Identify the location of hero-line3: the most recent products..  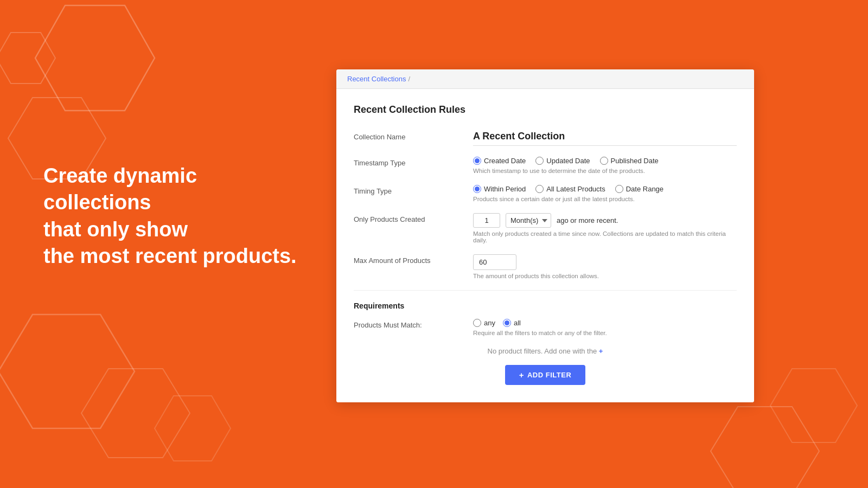
(174, 256).